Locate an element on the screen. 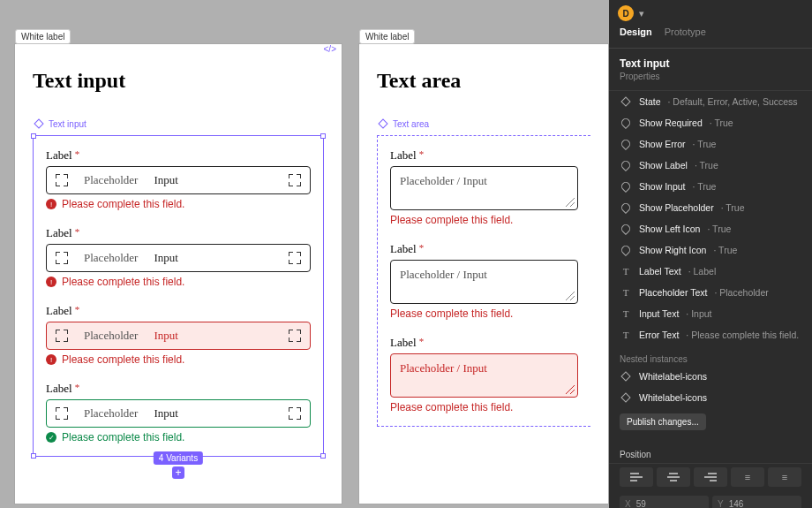  property-name: Input Text is located at coordinates (658, 314).